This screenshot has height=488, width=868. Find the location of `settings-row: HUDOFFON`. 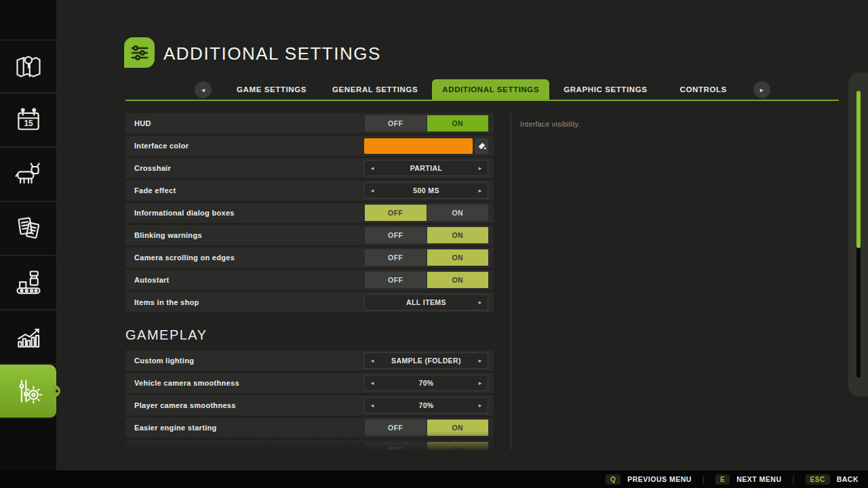

settings-row: HUDOFFON is located at coordinates (309, 123).